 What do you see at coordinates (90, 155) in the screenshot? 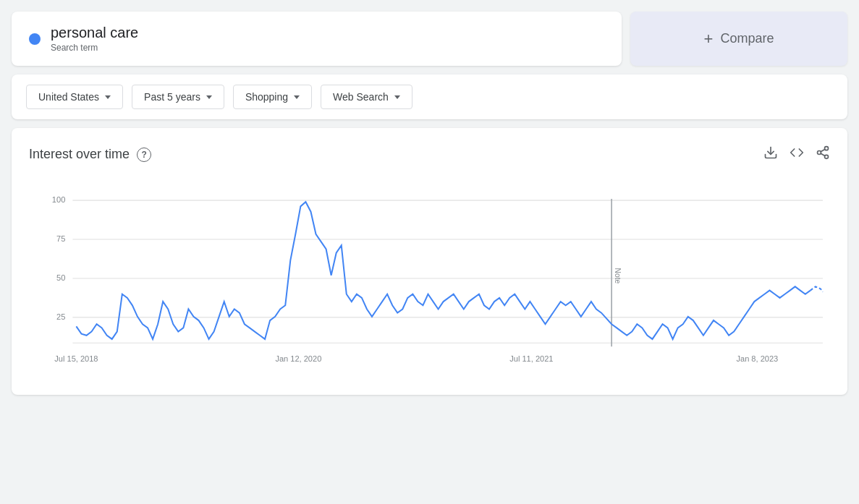
I see `chart-title-row: Interest over time ?` at bounding box center [90, 155].